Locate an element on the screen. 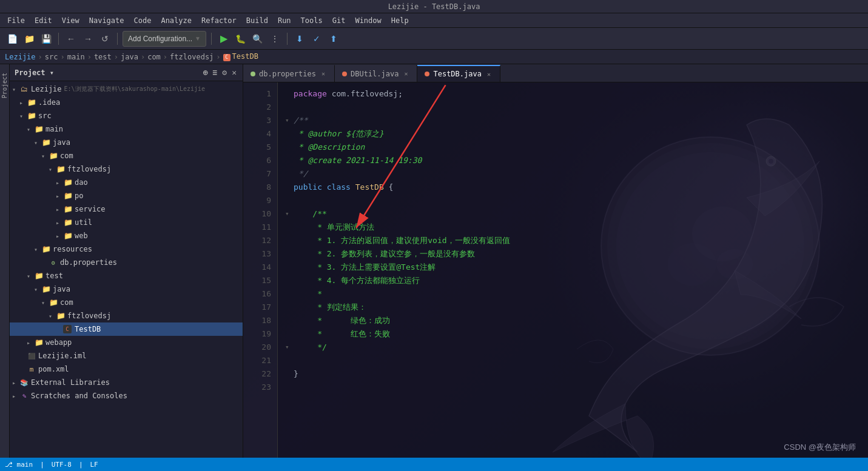 This screenshot has width=868, height=471. tab-dot-testdb is located at coordinates (427, 74).